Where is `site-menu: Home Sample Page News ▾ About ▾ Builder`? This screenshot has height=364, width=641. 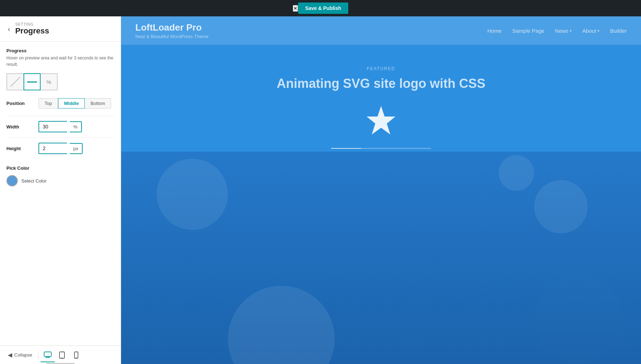 site-menu: Home Sample Page News ▾ About ▾ Builder is located at coordinates (557, 31).